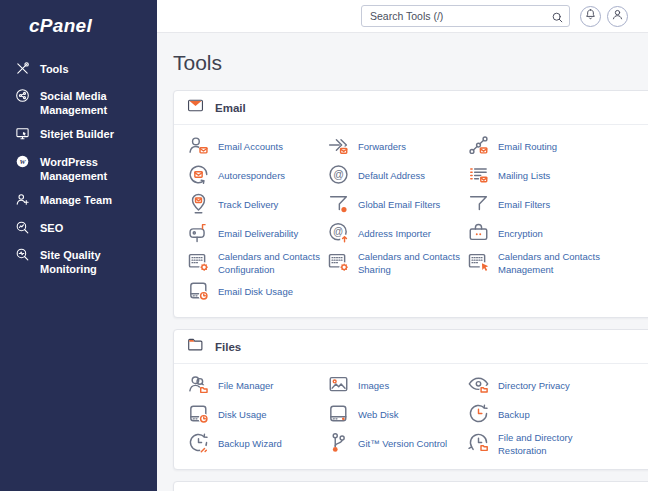 This screenshot has width=648, height=491. Describe the element at coordinates (257, 444) in the screenshot. I see `tool-link-backup-wizard: Backup Wizard` at that location.